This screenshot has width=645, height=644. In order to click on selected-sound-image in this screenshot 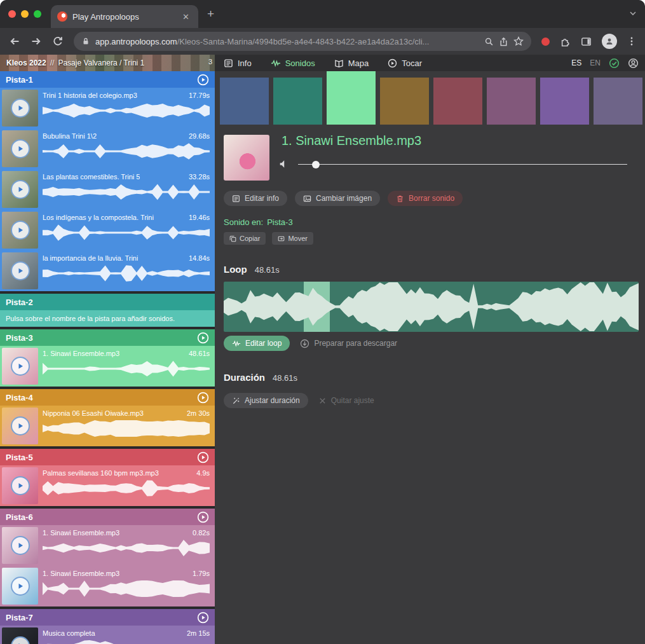, I will do `click(247, 158)`.